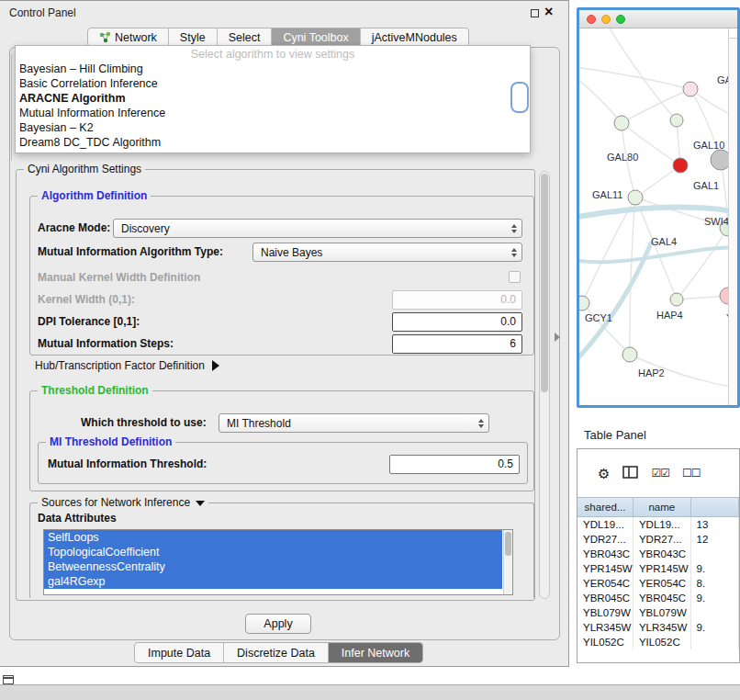  Describe the element at coordinates (509, 544) in the screenshot. I see `list-scrollbar-thumb` at that location.